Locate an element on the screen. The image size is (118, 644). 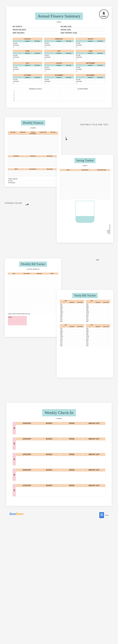
month-card: DECEMBERTARGETACTUALINCOMEEXPENSES+/- is located at coordinates (90, 79).